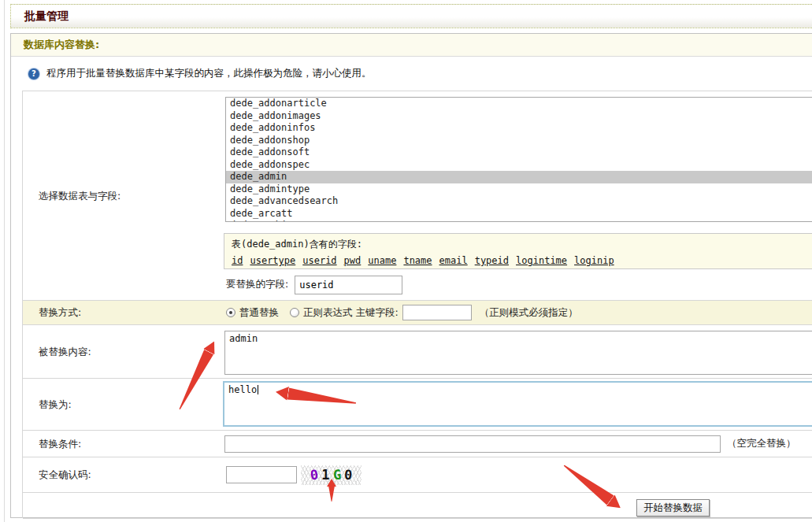  Describe the element at coordinates (273, 261) in the screenshot. I see `field-link: usertype` at that location.